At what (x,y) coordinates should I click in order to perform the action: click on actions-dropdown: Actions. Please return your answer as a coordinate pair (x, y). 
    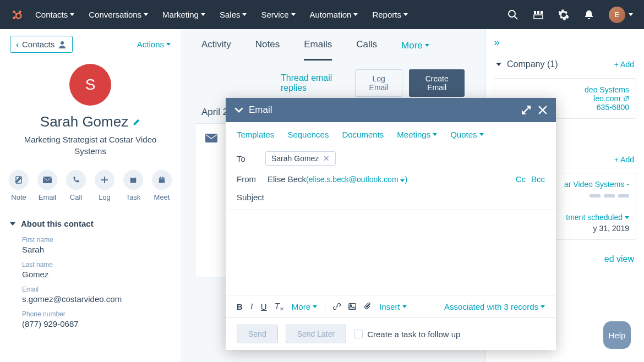
    Looking at the image, I should click on (154, 44).